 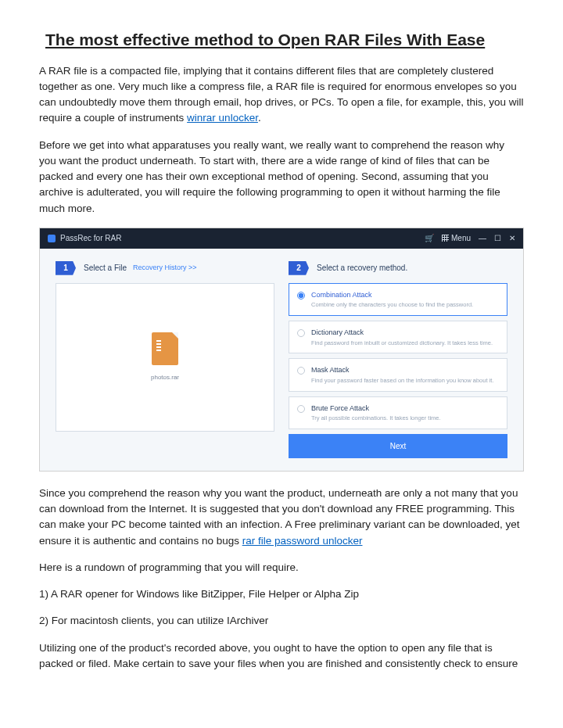 I want to click on recovery-history-link: Recovery History >>, so click(x=165, y=268).